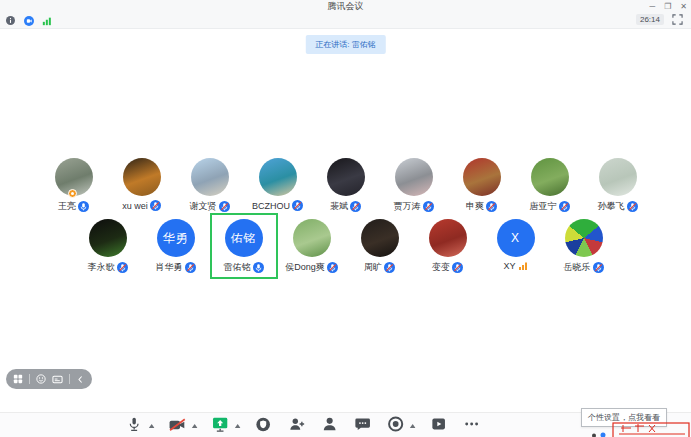  Describe the element at coordinates (74, 185) in the screenshot. I see `participant-cell: 王亮` at that location.